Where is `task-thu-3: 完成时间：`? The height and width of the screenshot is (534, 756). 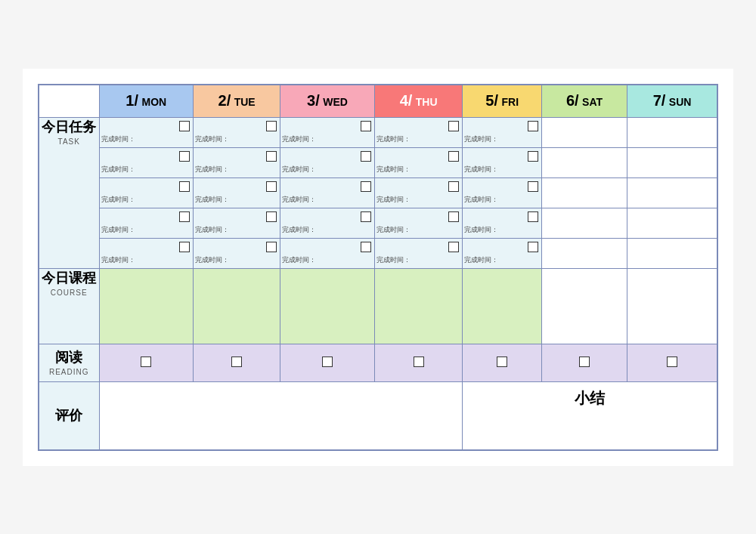
task-thu-3: 完成时间： is located at coordinates (419, 193).